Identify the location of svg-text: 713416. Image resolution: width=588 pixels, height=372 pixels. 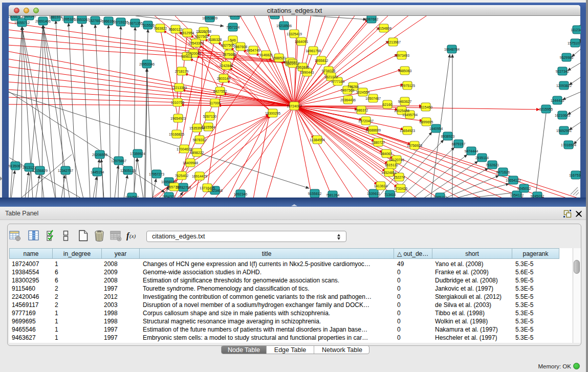
(390, 194).